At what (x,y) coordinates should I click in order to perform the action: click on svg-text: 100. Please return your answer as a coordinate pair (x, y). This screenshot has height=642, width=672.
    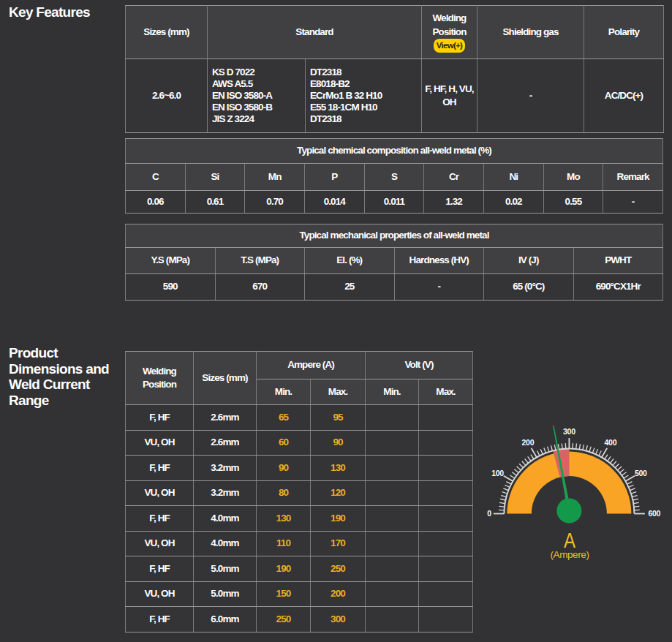
    Looking at the image, I should click on (497, 473).